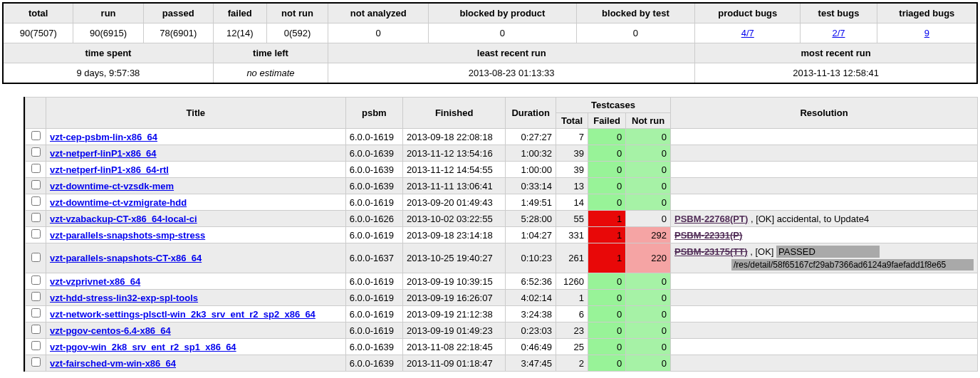 The width and height of the screenshot is (980, 378). Describe the element at coordinates (571, 330) in the screenshot. I see `total-cell: 23` at that location.